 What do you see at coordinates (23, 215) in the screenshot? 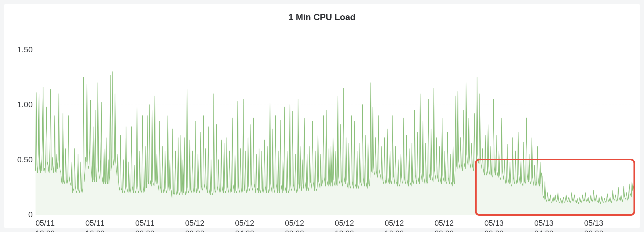
I see `y-tick-label: 0` at bounding box center [23, 215].